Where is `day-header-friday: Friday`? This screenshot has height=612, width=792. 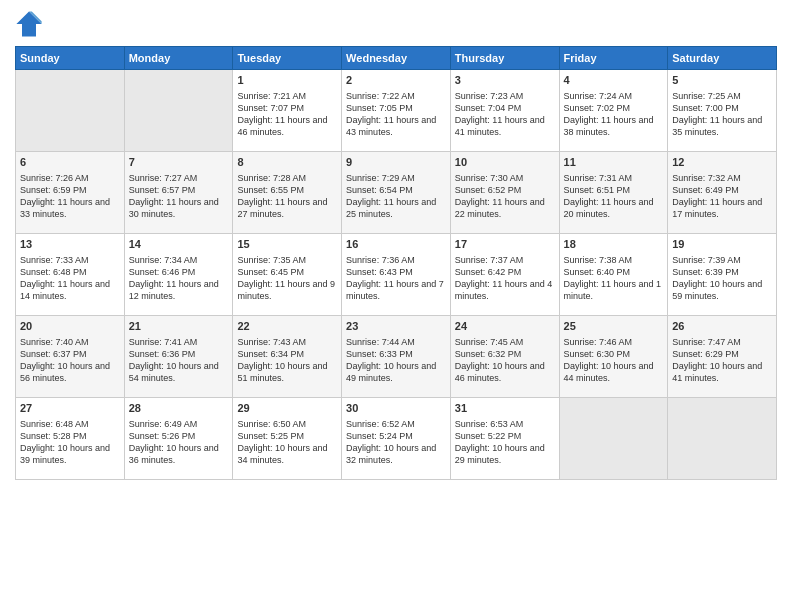 day-header-friday: Friday is located at coordinates (614, 58).